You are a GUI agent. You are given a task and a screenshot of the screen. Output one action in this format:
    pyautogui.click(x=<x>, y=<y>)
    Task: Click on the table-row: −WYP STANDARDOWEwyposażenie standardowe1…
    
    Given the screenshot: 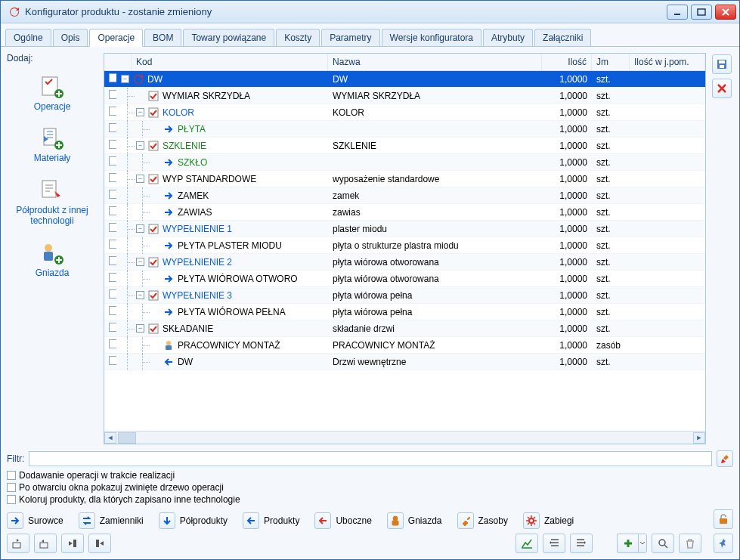 What is the action you would take?
    pyautogui.click(x=405, y=179)
    